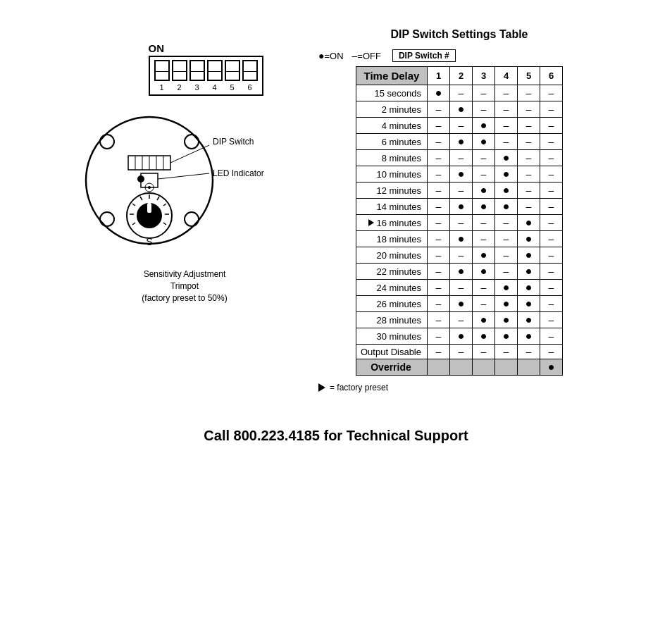 The width and height of the screenshot is (672, 637). What do you see at coordinates (459, 255) in the screenshot?
I see `table-row: 20 minutes––●–●–` at bounding box center [459, 255].